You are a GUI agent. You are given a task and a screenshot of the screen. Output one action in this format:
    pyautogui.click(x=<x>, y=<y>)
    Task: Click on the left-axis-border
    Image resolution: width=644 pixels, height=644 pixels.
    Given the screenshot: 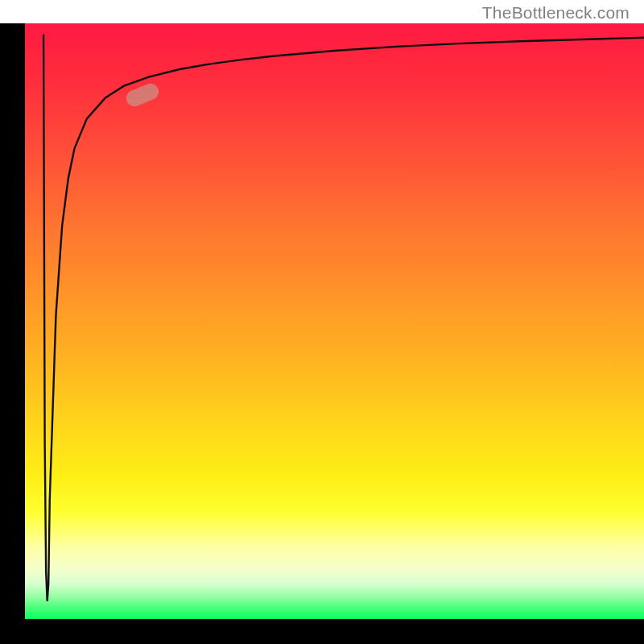 What is the action you would take?
    pyautogui.click(x=13, y=321)
    